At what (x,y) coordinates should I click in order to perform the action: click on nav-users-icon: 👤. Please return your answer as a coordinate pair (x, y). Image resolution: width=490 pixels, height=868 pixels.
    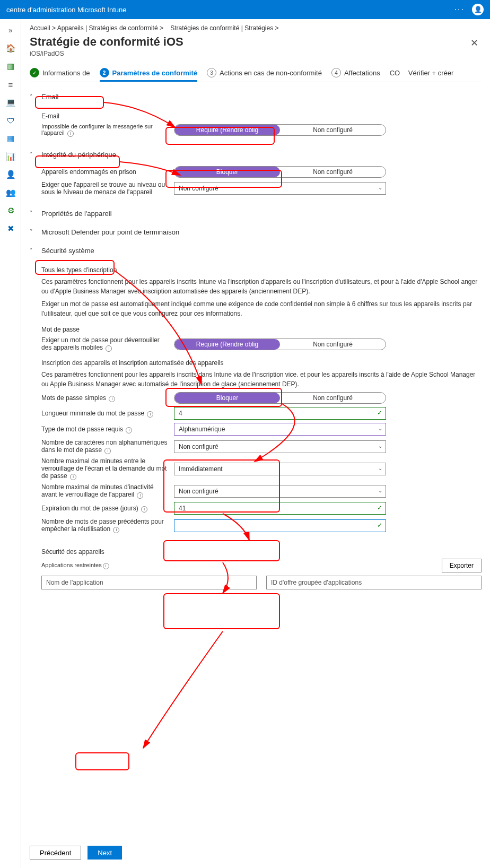
    Looking at the image, I should click on (11, 175).